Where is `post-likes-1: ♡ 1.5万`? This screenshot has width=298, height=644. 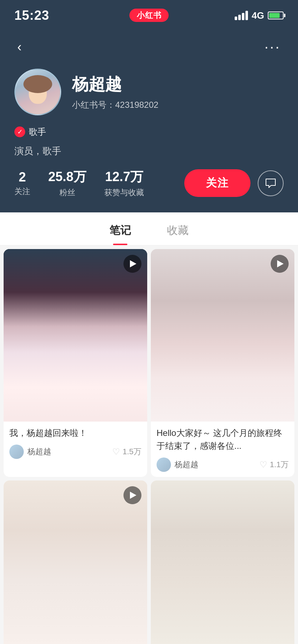
post-likes-1: ♡ 1.5万 is located at coordinates (127, 452).